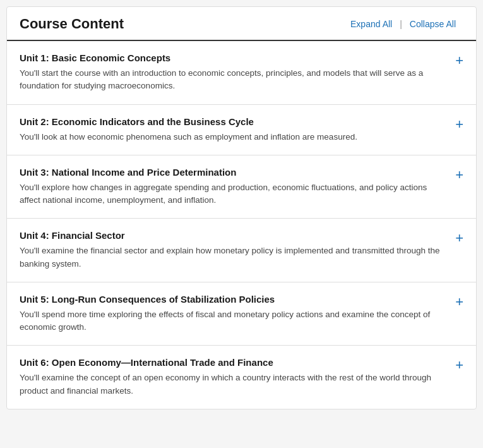 This screenshot has height=448, width=483. I want to click on course-header: Course Content Expand All | Collapse All, so click(241, 24).